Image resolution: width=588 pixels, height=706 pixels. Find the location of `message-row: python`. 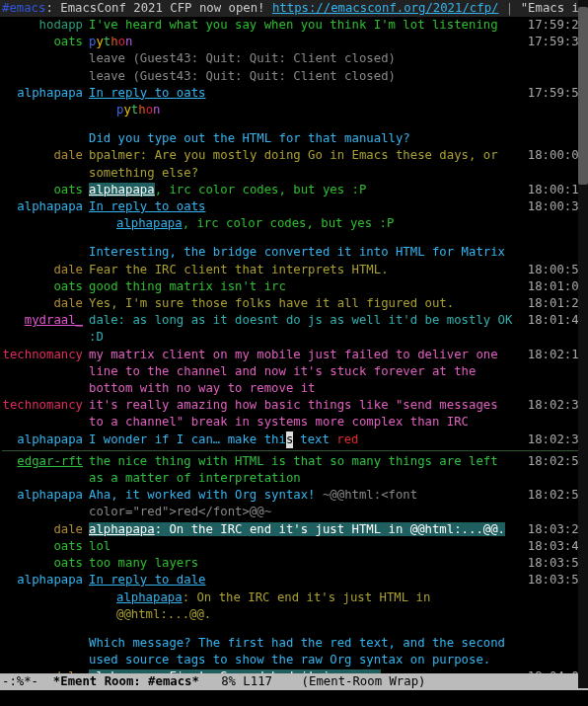

message-row: python is located at coordinates (295, 111).